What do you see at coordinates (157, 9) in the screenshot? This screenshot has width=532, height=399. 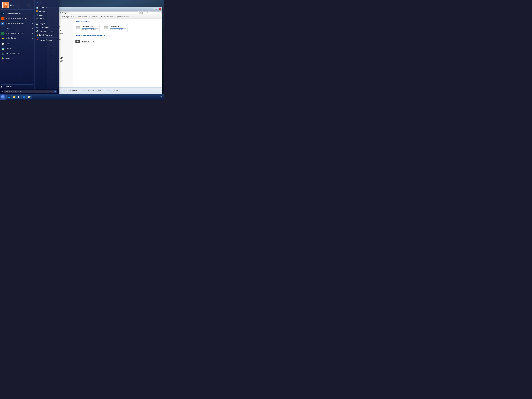 I see `maximize-button: □` at bounding box center [157, 9].